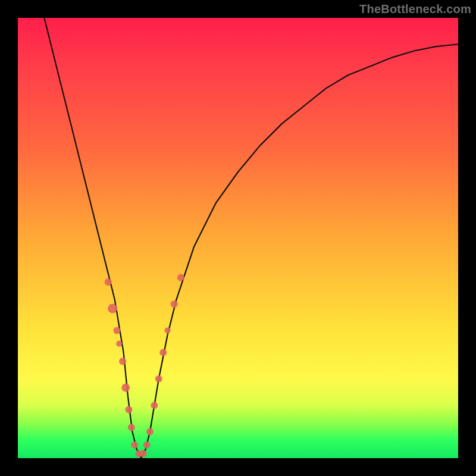  I want to click on watermark-text: TheBottleneck.com, so click(415, 10).